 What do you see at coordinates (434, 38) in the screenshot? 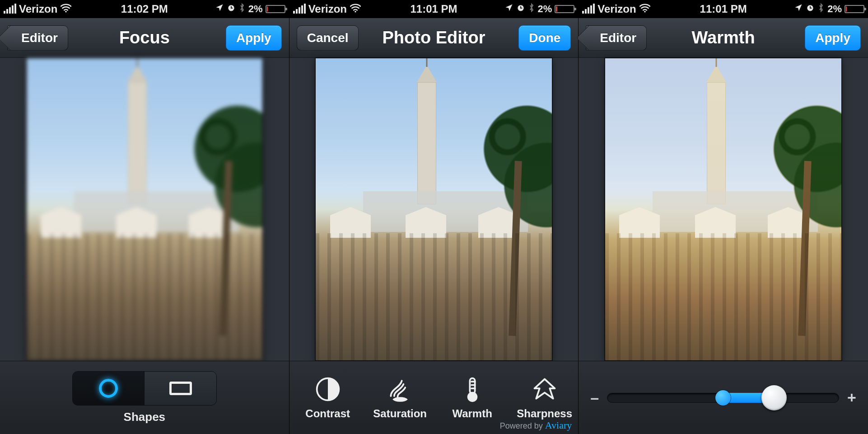
I see `nav-bar: Cancel Photo Editor Done` at bounding box center [434, 38].